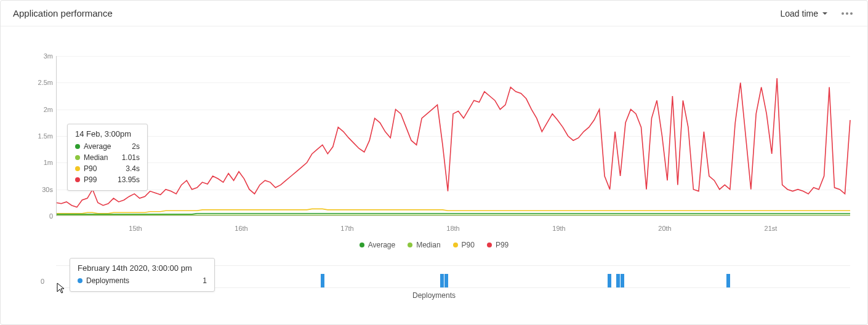 The image size is (868, 325). Describe the element at coordinates (90, 180) in the screenshot. I see `tooltip-series-label: P99` at that location.